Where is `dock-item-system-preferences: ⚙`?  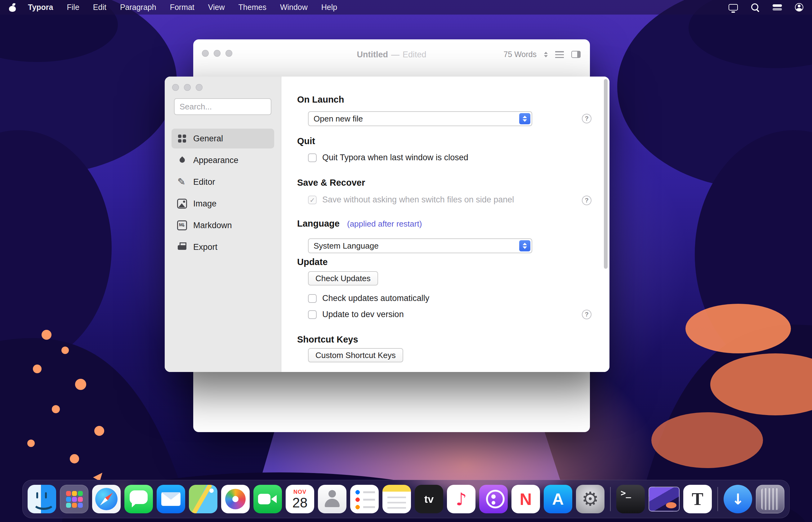
dock-item-system-preferences: ⚙ is located at coordinates (590, 499).